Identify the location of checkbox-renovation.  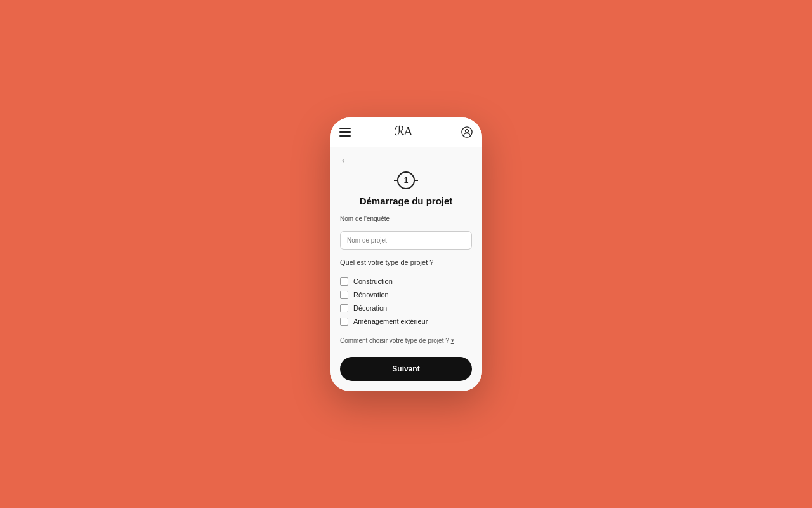
(344, 295).